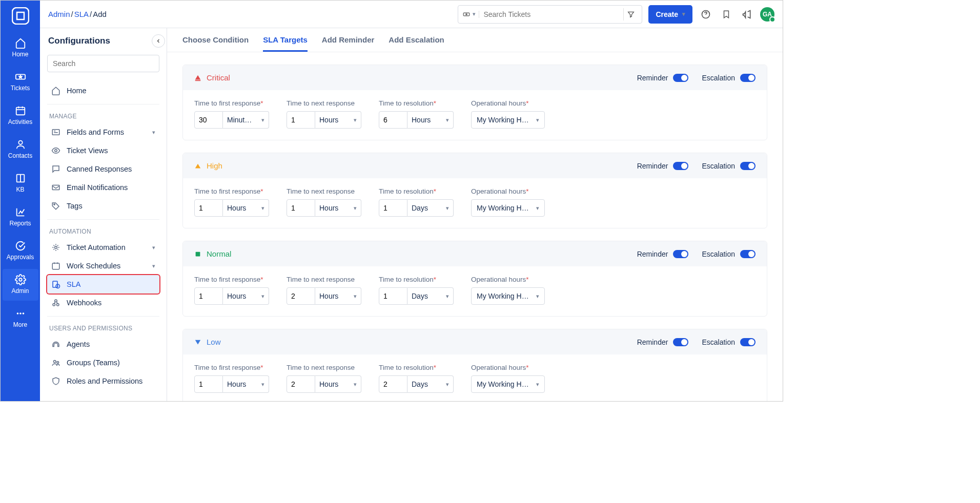  I want to click on sidebar-item-email-notifications: Email Notifications, so click(104, 187).